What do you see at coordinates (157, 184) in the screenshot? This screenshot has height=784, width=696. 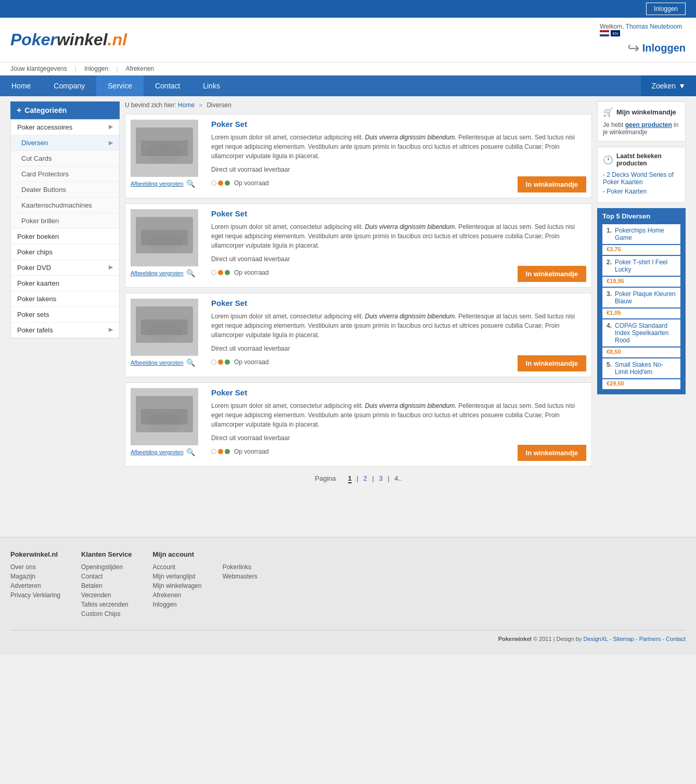 I see `enlarge-link-1: Afbeelding vergroten` at bounding box center [157, 184].